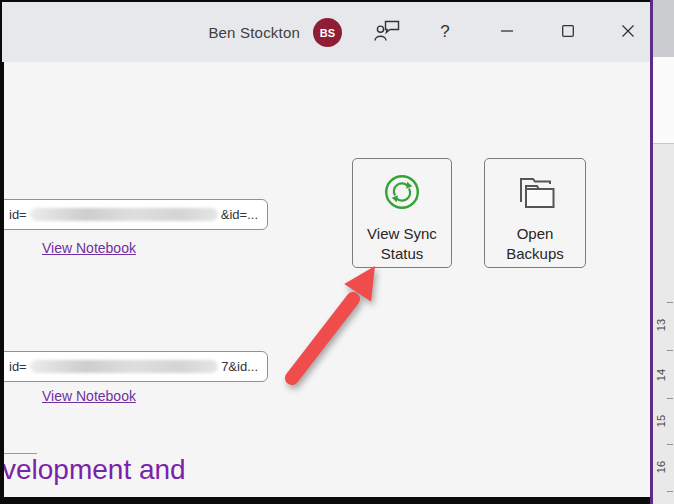  Describe the element at coordinates (663, 325) in the screenshot. I see `ruler-number: 13` at that location.